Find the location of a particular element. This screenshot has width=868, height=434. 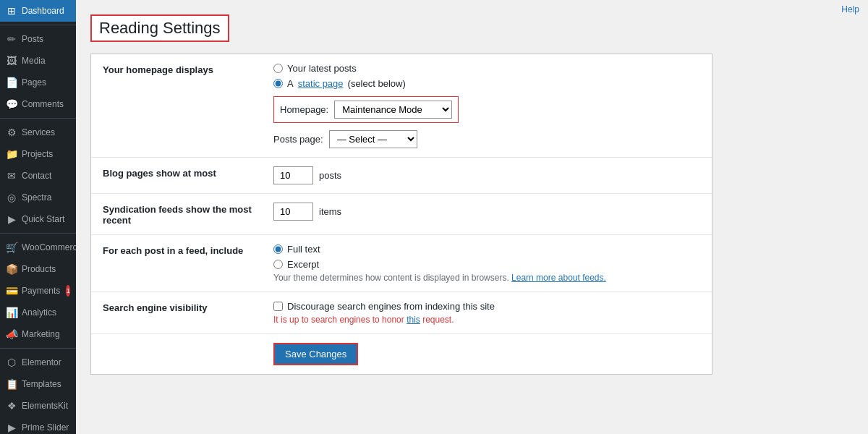

search-visibility-label: Search engine visibility is located at coordinates (182, 307).